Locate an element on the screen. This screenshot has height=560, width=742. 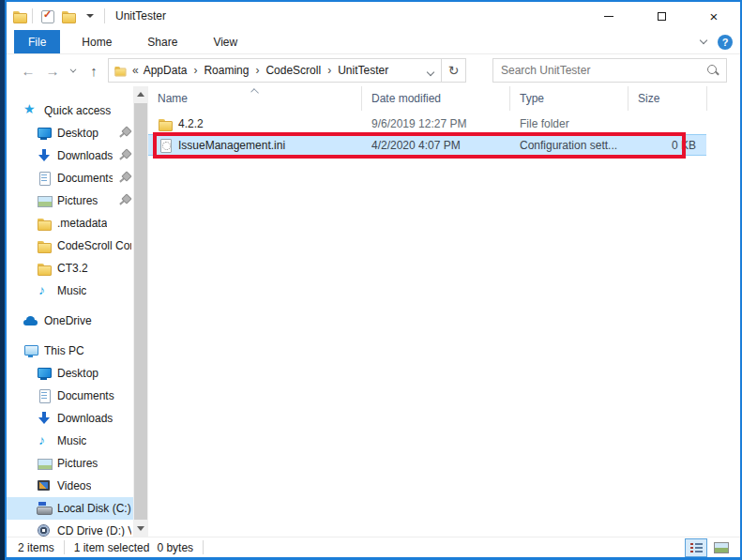
selected-count: 1 item selected is located at coordinates (113, 548).